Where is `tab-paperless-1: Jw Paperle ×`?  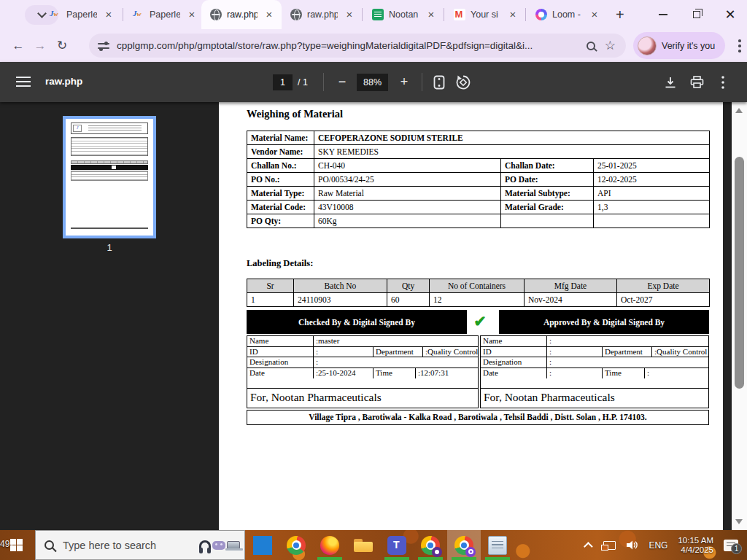
tab-paperless-1: Jw Paperle × is located at coordinates (81, 15).